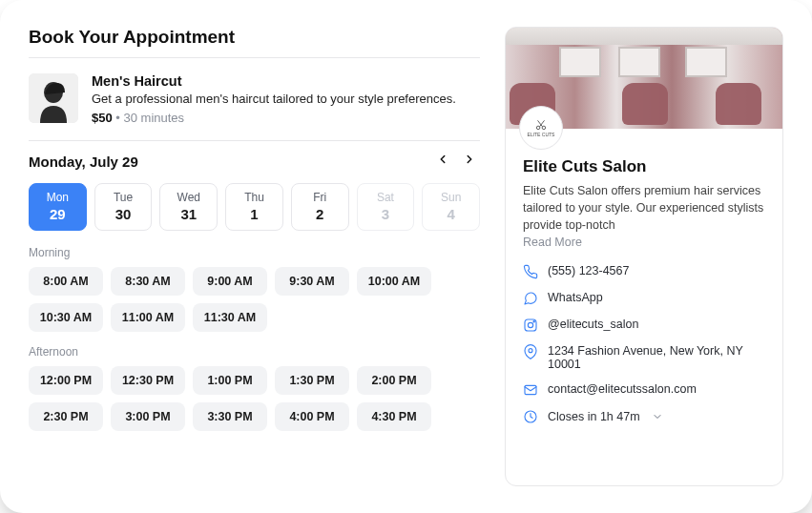 Image resolution: width=812 pixels, height=513 pixels. What do you see at coordinates (644, 344) in the screenshot?
I see `salon-contact-list: (555) 123-4567 WhatsApp @elitecuts_salon` at bounding box center [644, 344].